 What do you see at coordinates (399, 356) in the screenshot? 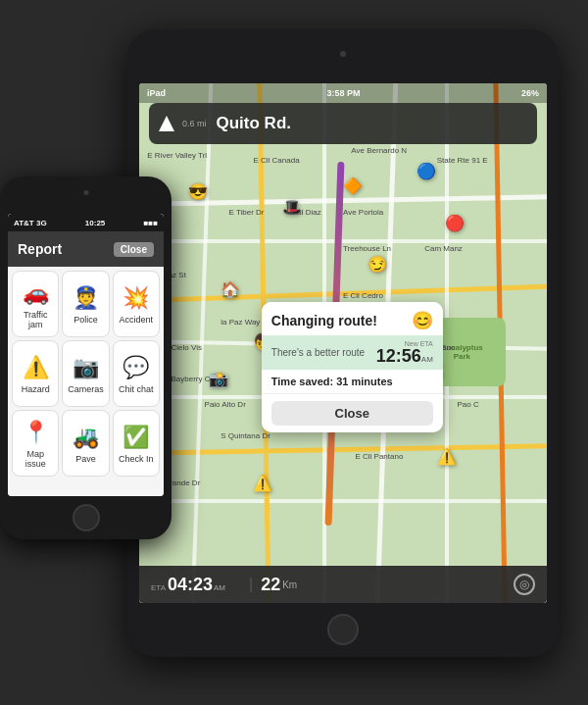
I see `popup-eta-time: 12:56` at bounding box center [399, 356].